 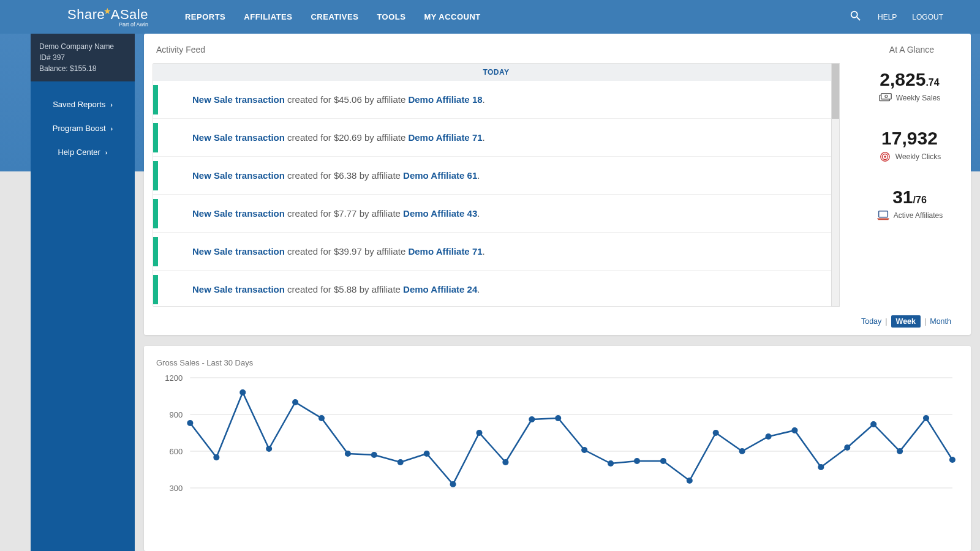 I want to click on at-a-glance-title: At A Glance, so click(x=924, y=50).